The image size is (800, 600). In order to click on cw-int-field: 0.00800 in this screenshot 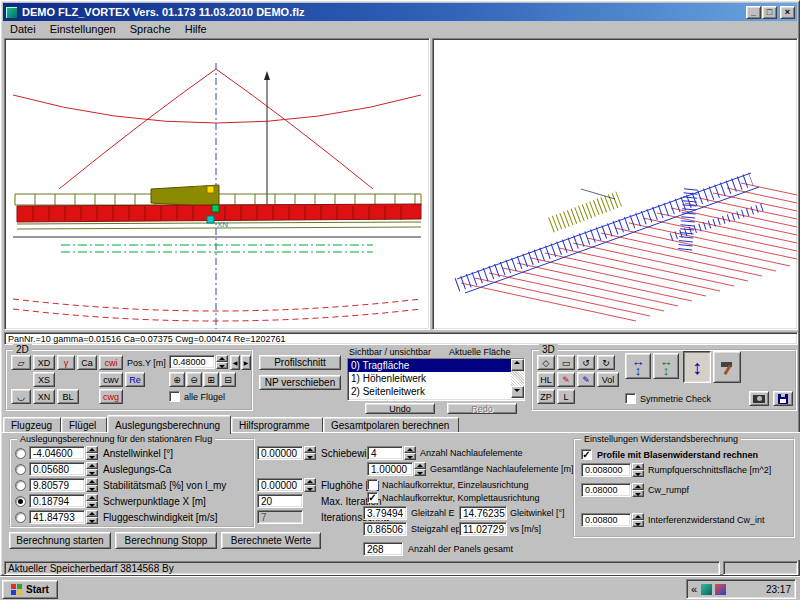, I will do `click(606, 520)`.